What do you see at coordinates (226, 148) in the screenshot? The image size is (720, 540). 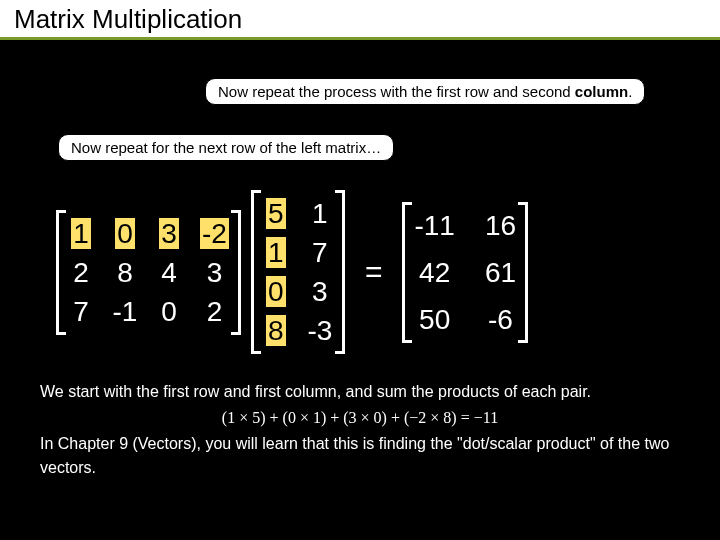 I see `callout-next-row: Now repeat for the next row of the left …` at bounding box center [226, 148].